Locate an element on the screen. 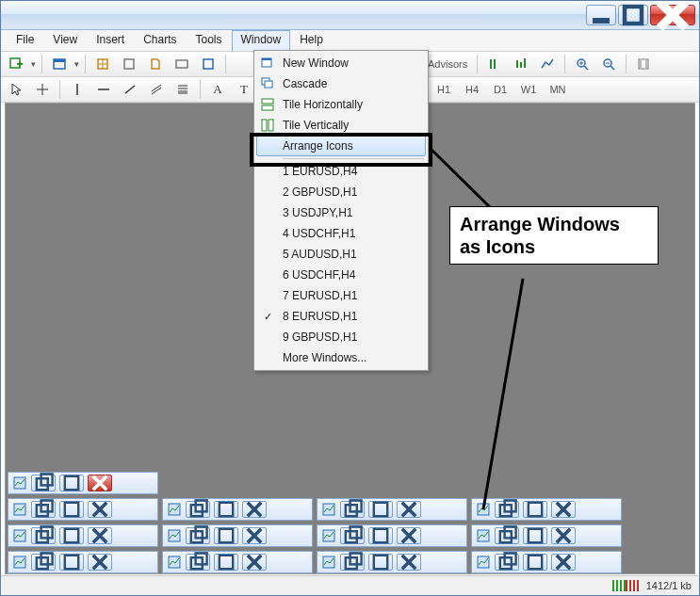 This screenshot has width=700, height=596. line-chart-icon is located at coordinates (547, 64).